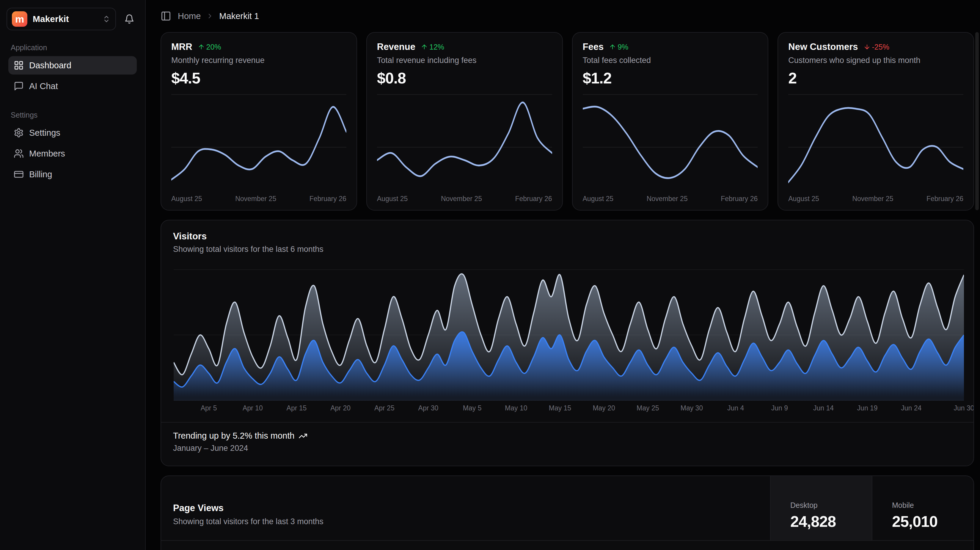  I want to click on arrow-down-icon, so click(867, 47).